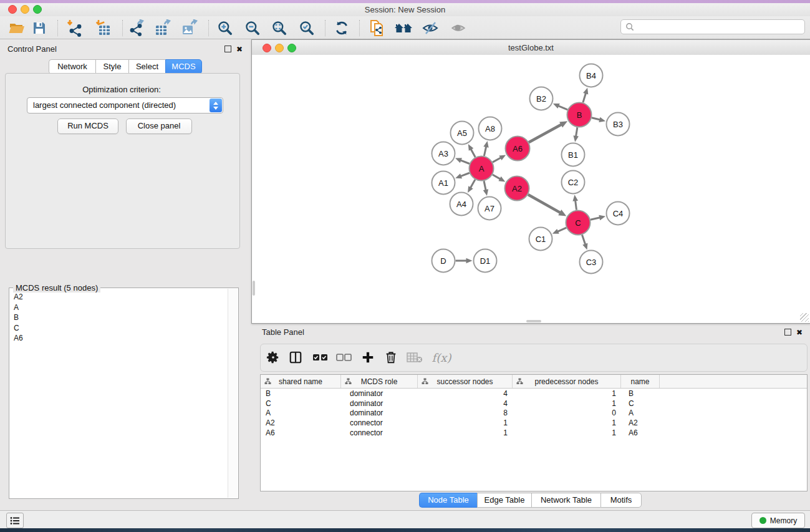  I want to click on import-network-icon, so click(75, 28).